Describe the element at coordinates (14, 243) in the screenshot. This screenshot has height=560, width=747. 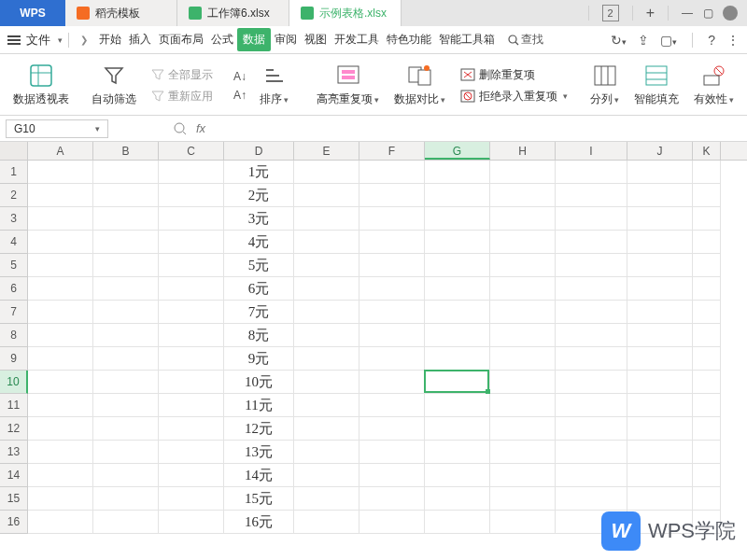
I see `row-header-4: 4` at that location.